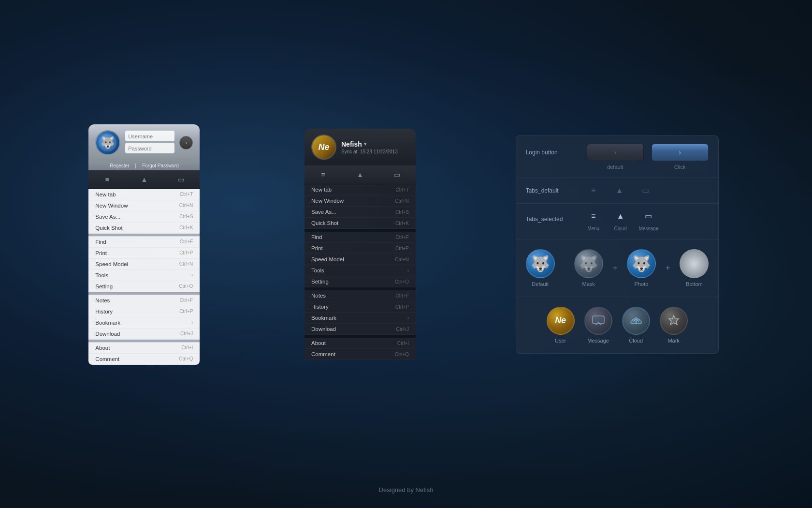  What do you see at coordinates (360, 296) in the screenshot?
I see `user-menu-item-notes: Notes Ctrl+F` at bounding box center [360, 296].